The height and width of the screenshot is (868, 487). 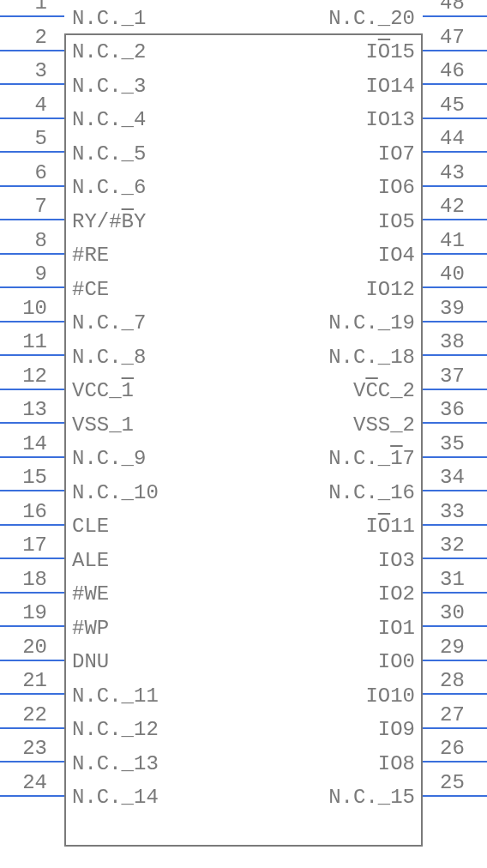 What do you see at coordinates (396, 763) in the screenshot?
I see `pin-label: IO8` at bounding box center [396, 763].